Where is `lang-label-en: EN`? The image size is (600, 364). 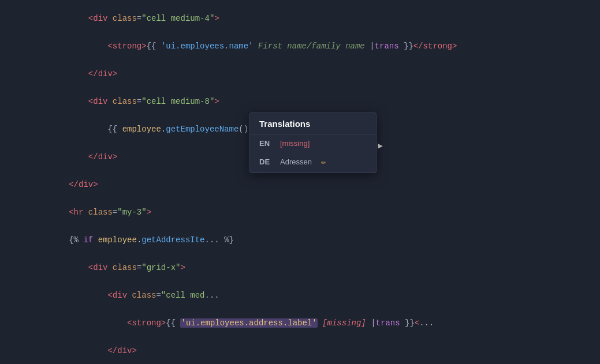
lang-label-en: EN is located at coordinates (266, 143).